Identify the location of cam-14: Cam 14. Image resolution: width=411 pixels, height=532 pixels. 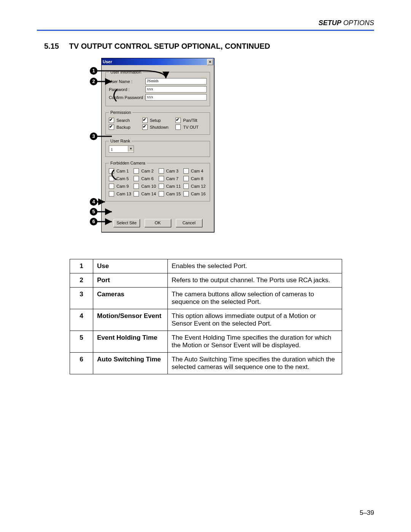
(145, 194).